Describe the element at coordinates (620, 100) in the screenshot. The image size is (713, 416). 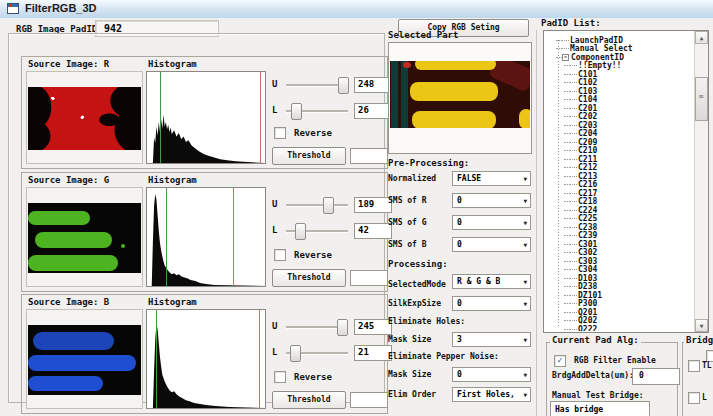
I see `tree-item: C104` at that location.